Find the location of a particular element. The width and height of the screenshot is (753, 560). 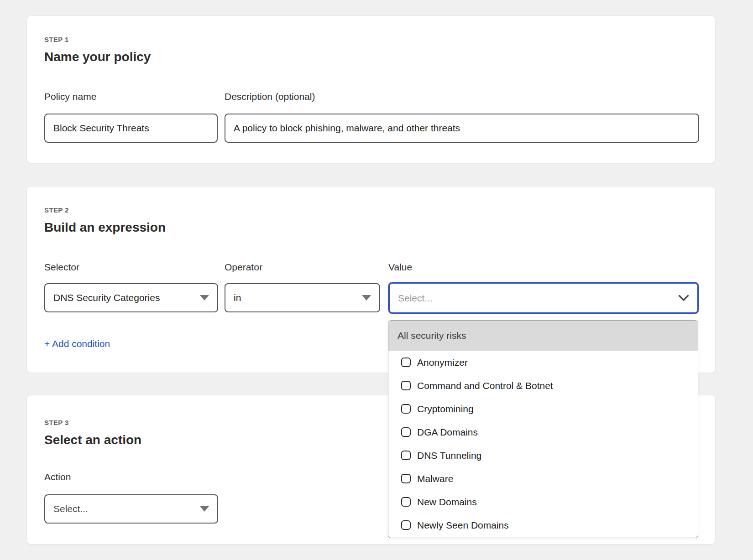

value-dropdown-trigger: Select... is located at coordinates (544, 298).